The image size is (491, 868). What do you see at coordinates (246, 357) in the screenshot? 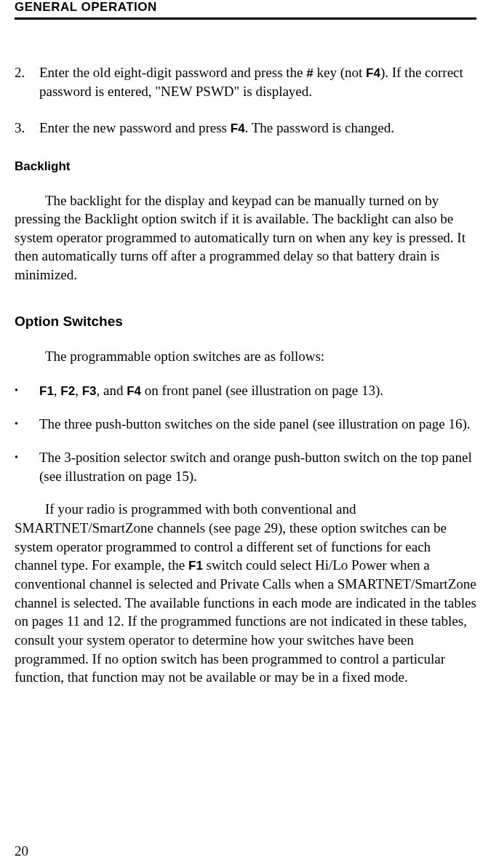
I see `option-intro: The programmable option switches are as …` at bounding box center [246, 357].